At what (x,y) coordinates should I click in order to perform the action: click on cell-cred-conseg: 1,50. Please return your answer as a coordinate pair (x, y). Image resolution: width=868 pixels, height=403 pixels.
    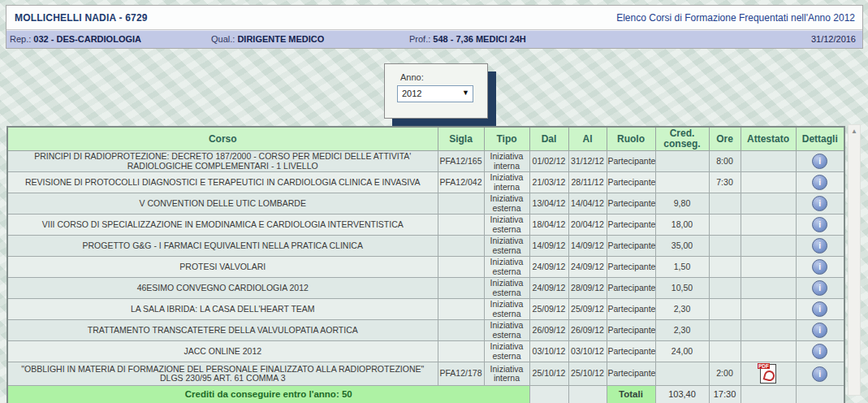
    Looking at the image, I should click on (682, 267).